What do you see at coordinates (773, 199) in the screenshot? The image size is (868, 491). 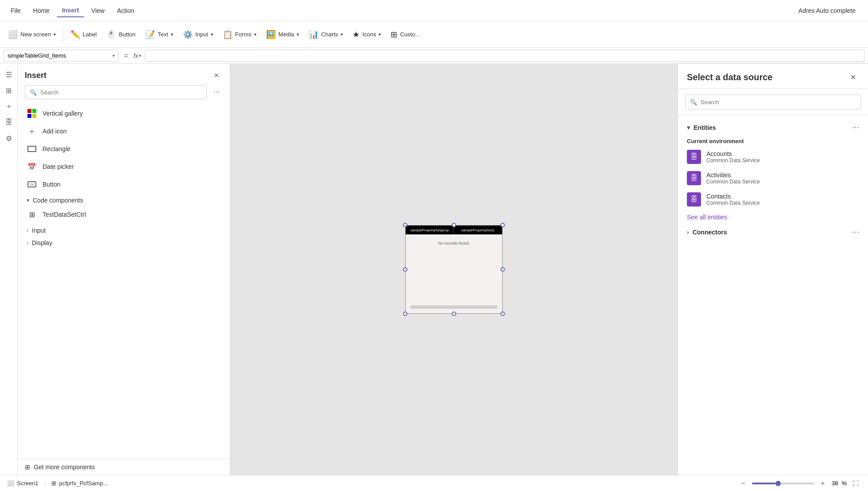 I see `entity-contacts: 🗄 Contacts Common Data Service` at bounding box center [773, 199].